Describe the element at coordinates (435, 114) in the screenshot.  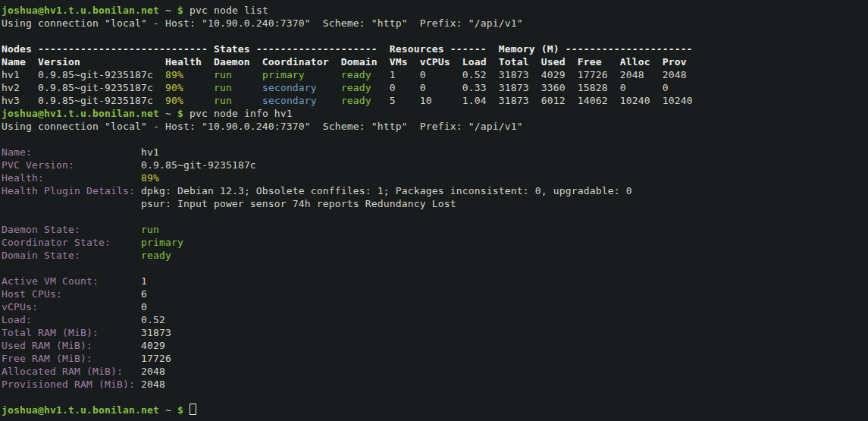
I see `prompt-line-2: joshua@hv1.t.u.bonilan.net ~ $ pvc node …` at that location.